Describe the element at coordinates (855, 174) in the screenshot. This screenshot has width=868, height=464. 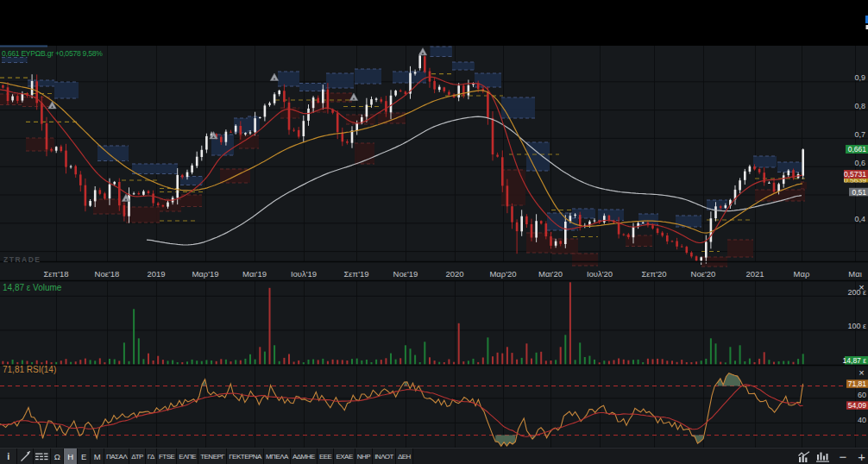
I see `svg-text: 0,5731` at that location.